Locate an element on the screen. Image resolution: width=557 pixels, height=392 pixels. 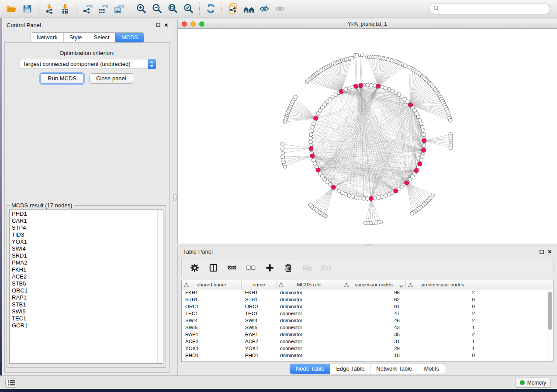
hide-selected-icon is located at coordinates (264, 9).